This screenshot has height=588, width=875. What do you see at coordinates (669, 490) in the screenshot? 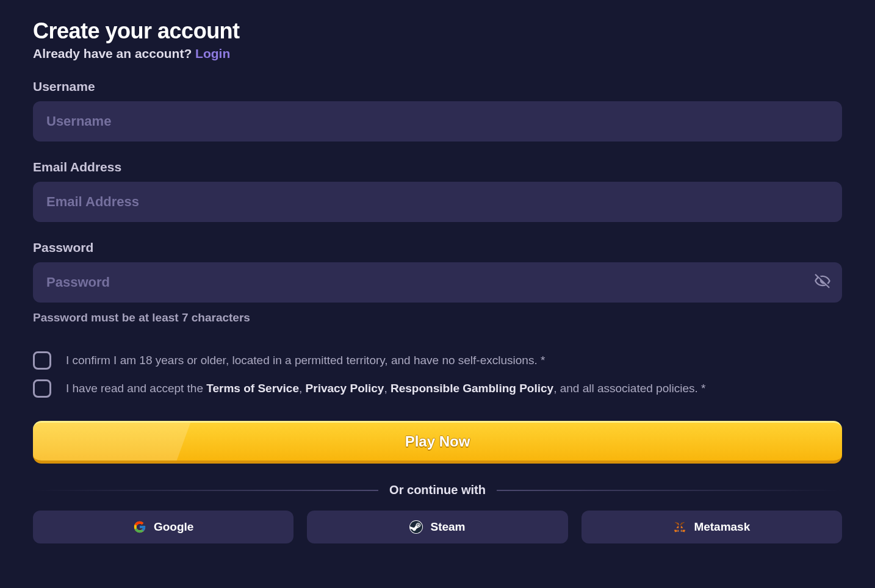
I see `divider-line-right` at bounding box center [669, 490].